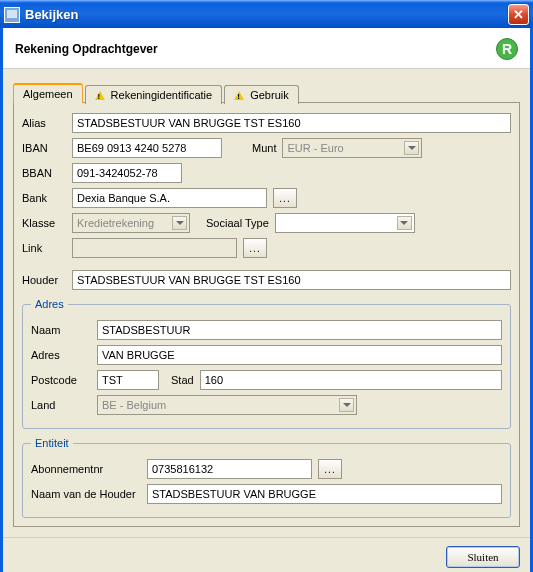 This screenshot has height=572, width=533. Describe the element at coordinates (352, 148) in the screenshot. I see `munt-select: EUR - Euro` at that location.